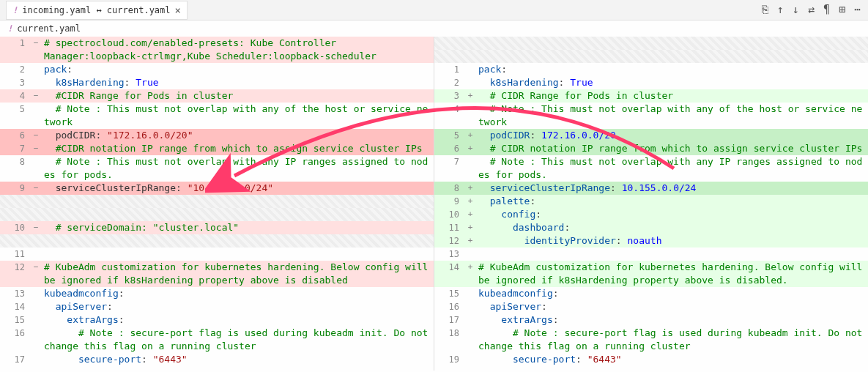 The height and width of the screenshot is (372, 868). What do you see at coordinates (651, 307) in the screenshot?
I see `code-line: 16 apiServer:` at bounding box center [651, 307].